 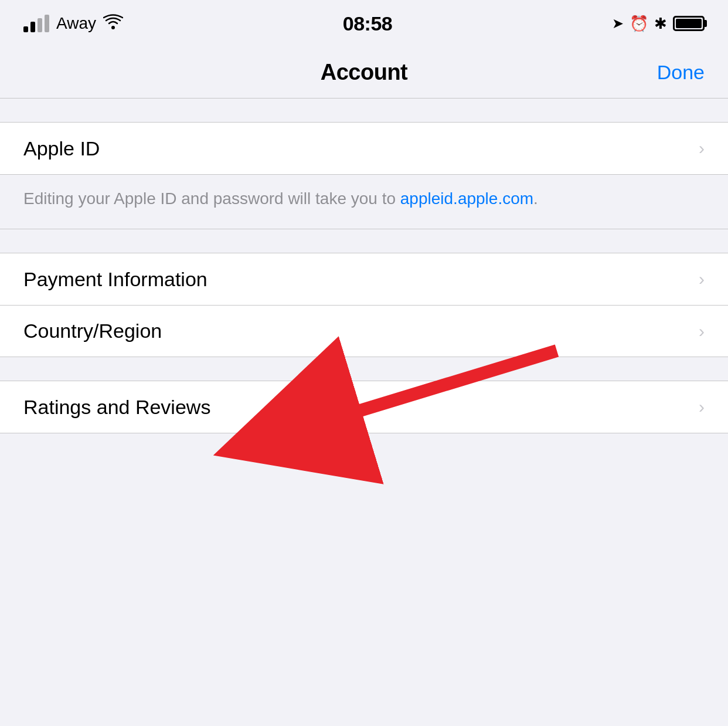 I want to click on bluetooth-icon: ✱, so click(x=661, y=23).